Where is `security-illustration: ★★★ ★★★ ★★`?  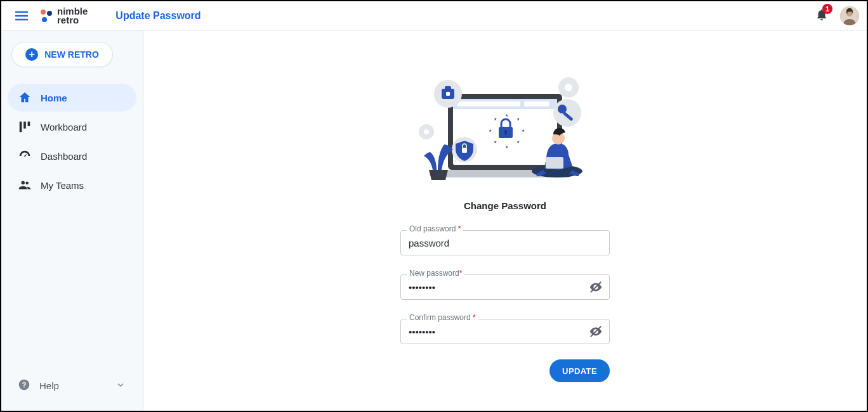
security-illustration: ★★★ ★★★ ★★ is located at coordinates (505, 129).